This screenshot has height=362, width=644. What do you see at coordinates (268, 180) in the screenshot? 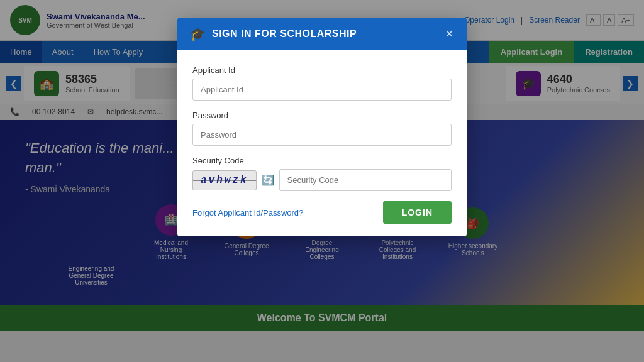
I see `captcha-refresh-btn: 🔄` at bounding box center [268, 180].